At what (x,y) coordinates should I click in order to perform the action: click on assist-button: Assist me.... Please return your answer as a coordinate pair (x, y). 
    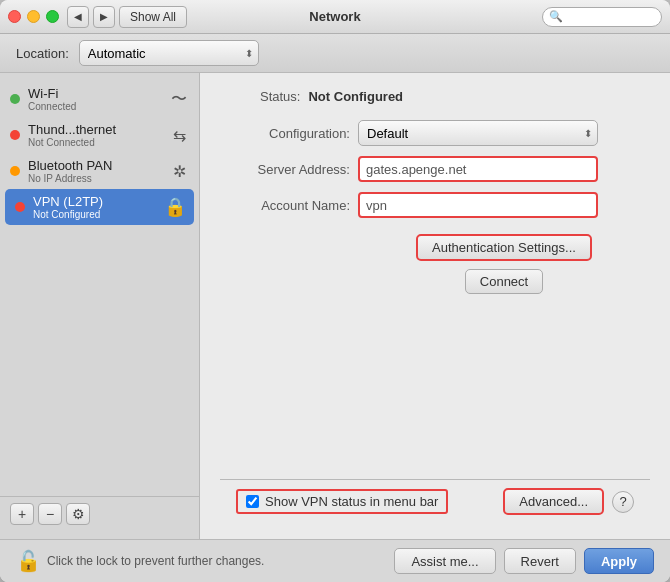
    Looking at the image, I should click on (444, 561).